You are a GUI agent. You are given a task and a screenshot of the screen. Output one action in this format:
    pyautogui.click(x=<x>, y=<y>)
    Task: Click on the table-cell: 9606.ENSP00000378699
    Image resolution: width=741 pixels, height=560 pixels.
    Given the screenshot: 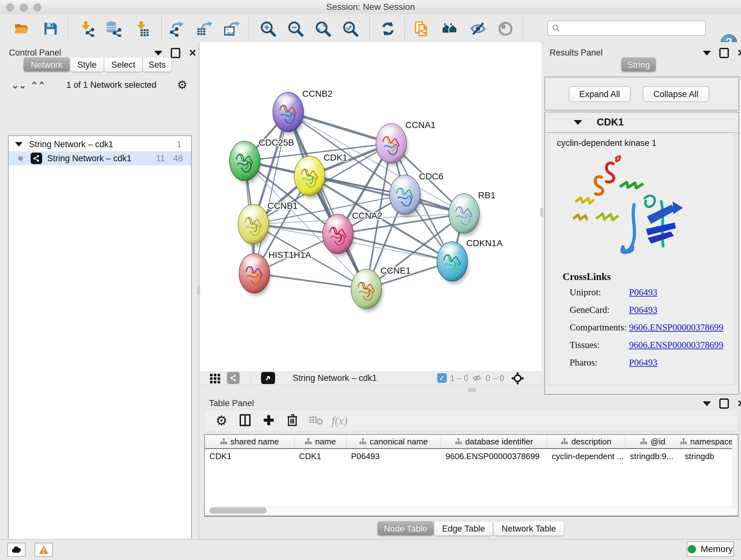 What is the action you would take?
    pyautogui.click(x=495, y=456)
    